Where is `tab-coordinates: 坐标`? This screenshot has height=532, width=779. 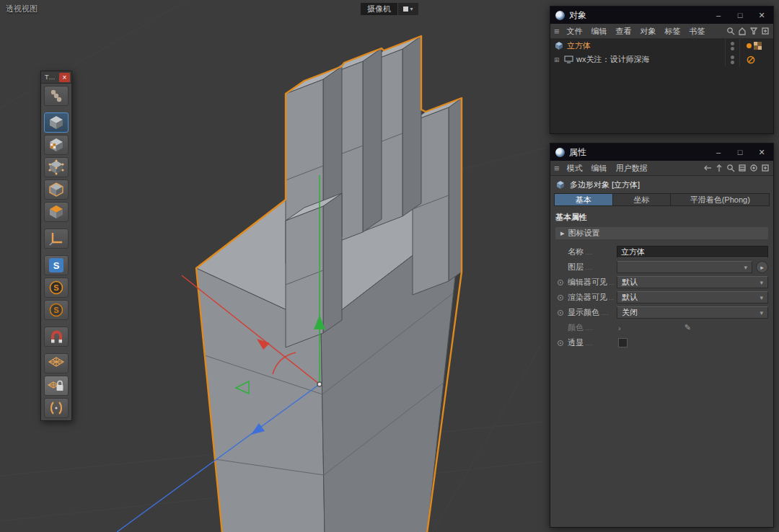
tab-coordinates: 坐标 is located at coordinates (642, 200).